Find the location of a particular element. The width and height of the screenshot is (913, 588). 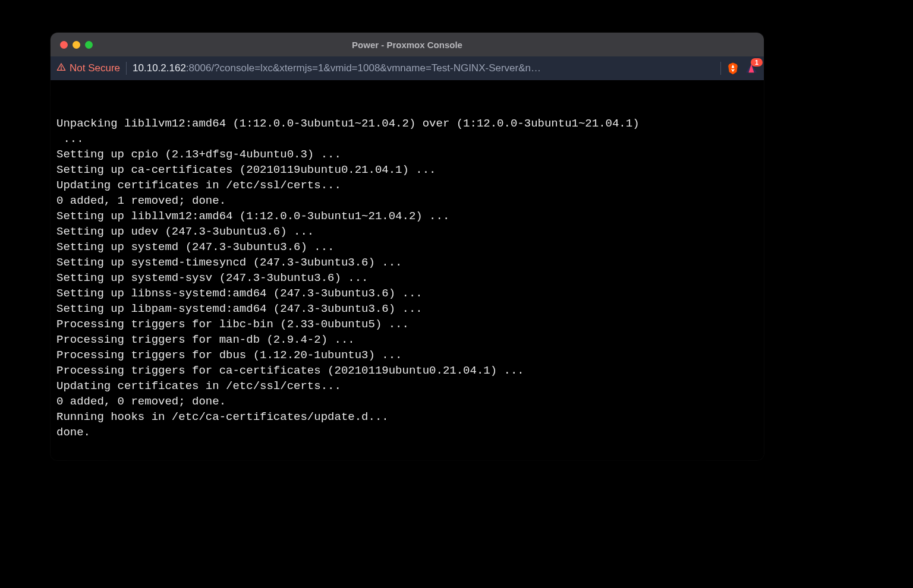

maximize-window-button is located at coordinates (89, 45).